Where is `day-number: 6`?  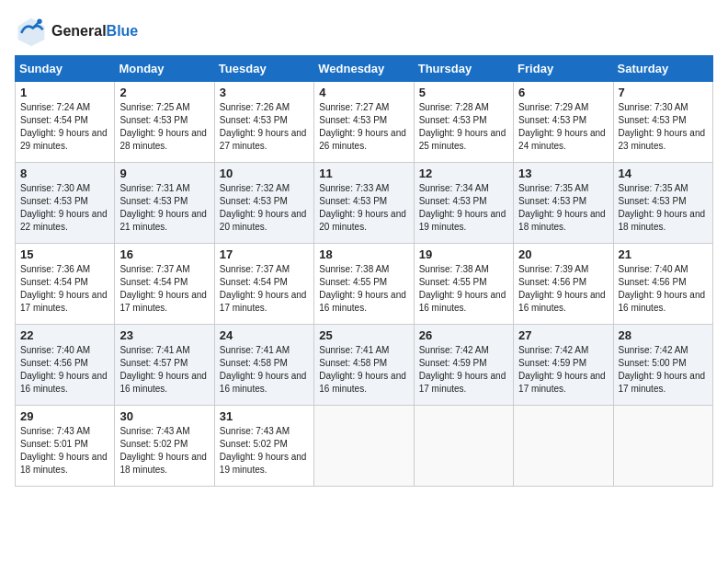
day-number: 6 is located at coordinates (563, 92).